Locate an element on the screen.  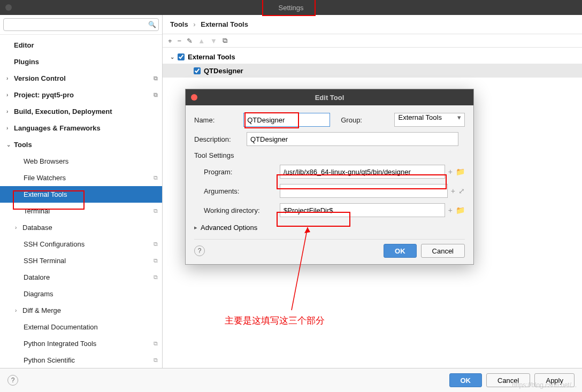
tools-root-checkbox is located at coordinates (181, 57).